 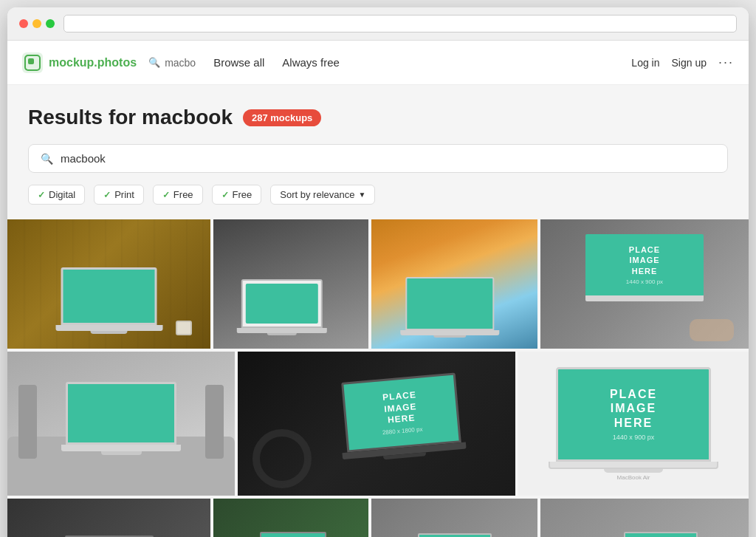 I want to click on filter-free-2: ✓ Free, so click(x=237, y=195).